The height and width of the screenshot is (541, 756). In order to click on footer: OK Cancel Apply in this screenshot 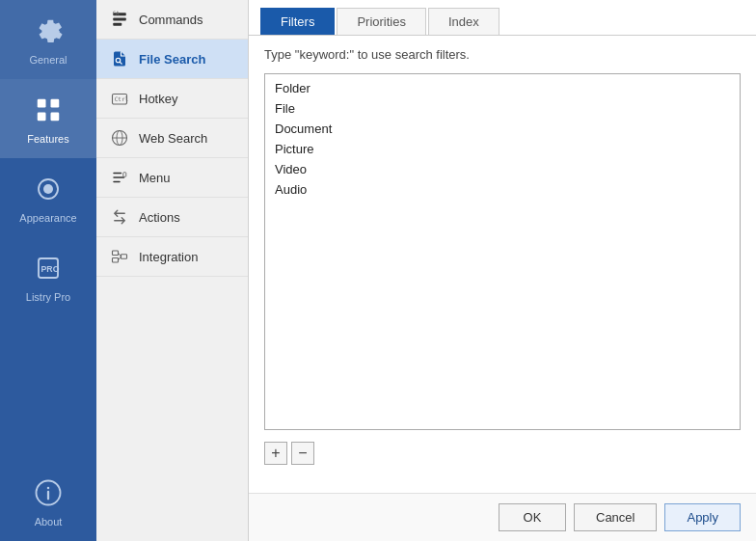, I will do `click(502, 517)`.